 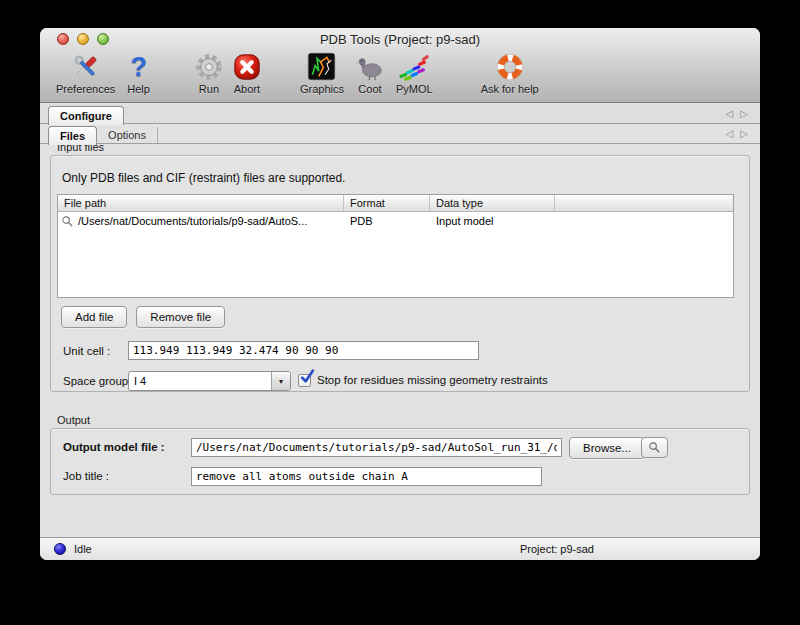 I want to click on cell-format: PDB, so click(x=387, y=221).